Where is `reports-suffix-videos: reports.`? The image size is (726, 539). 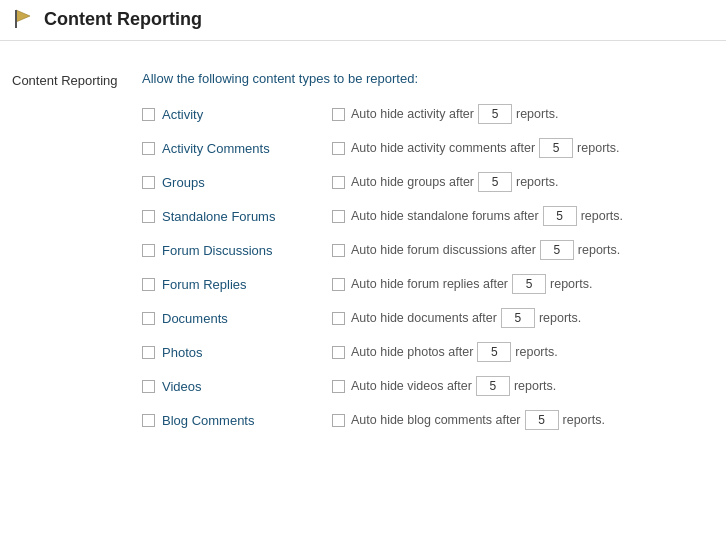
reports-suffix-videos: reports. is located at coordinates (535, 386).